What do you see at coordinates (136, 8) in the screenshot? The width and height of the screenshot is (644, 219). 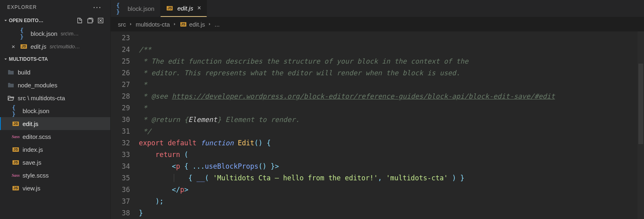 I see `editor-tab: { }block.json` at bounding box center [136, 8].